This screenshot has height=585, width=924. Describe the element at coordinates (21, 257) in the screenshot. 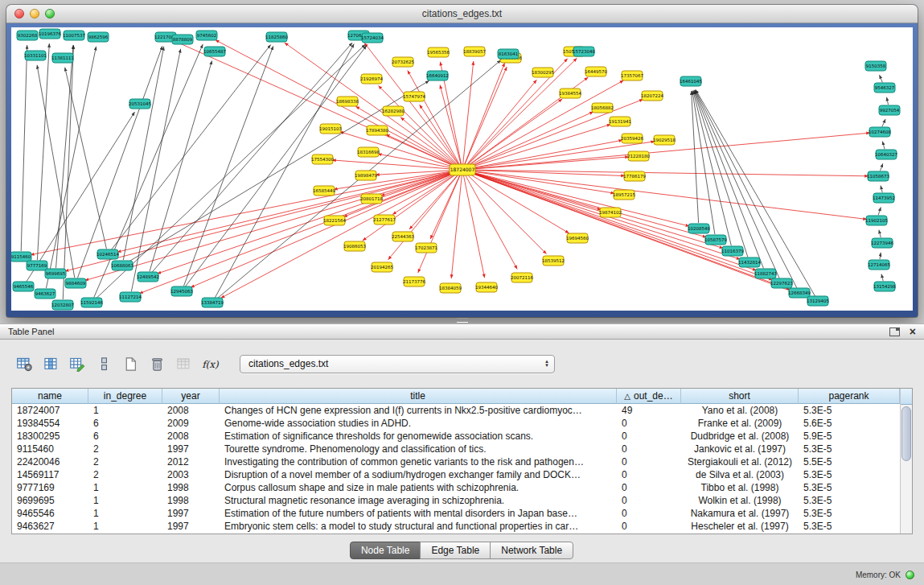

I see `graph-node: 9115460` at that location.